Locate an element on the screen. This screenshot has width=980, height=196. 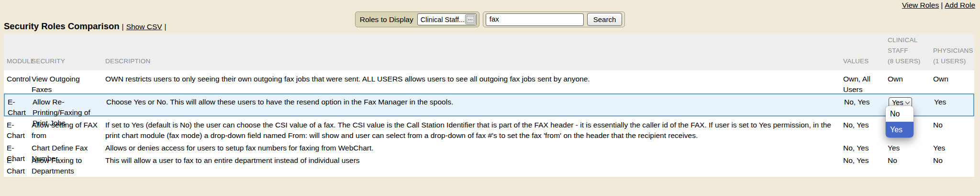
table-row-highlighted: E-Chart Allow Re-Printing/Faxing of Prin… is located at coordinates (489, 105).